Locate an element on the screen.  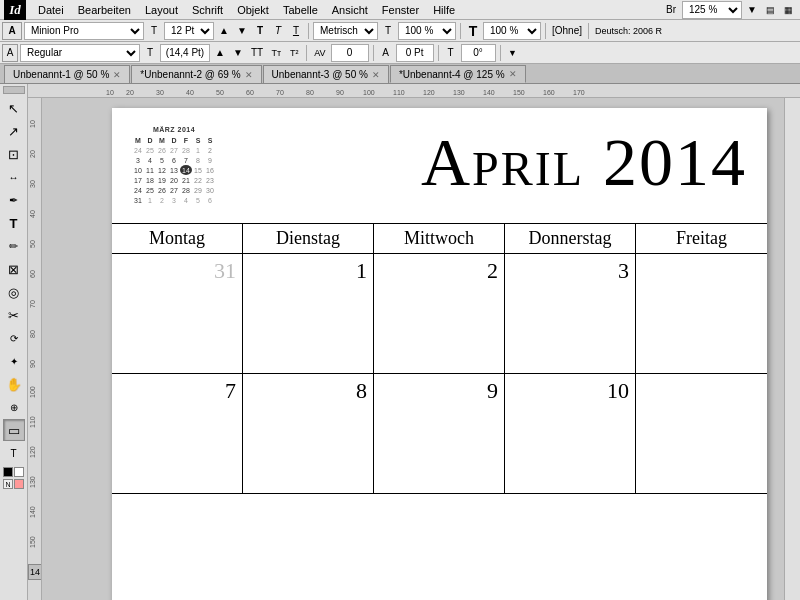
menu-hilfe: Hilfe is located at coordinates (444, 10).